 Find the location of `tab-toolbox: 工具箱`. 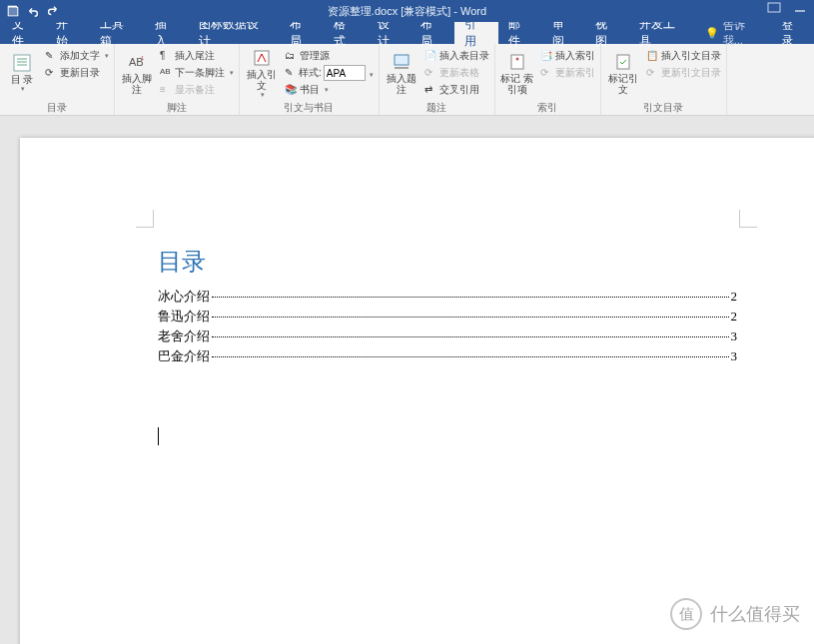

tab-toolbox: 工具箱 is located at coordinates (118, 33).